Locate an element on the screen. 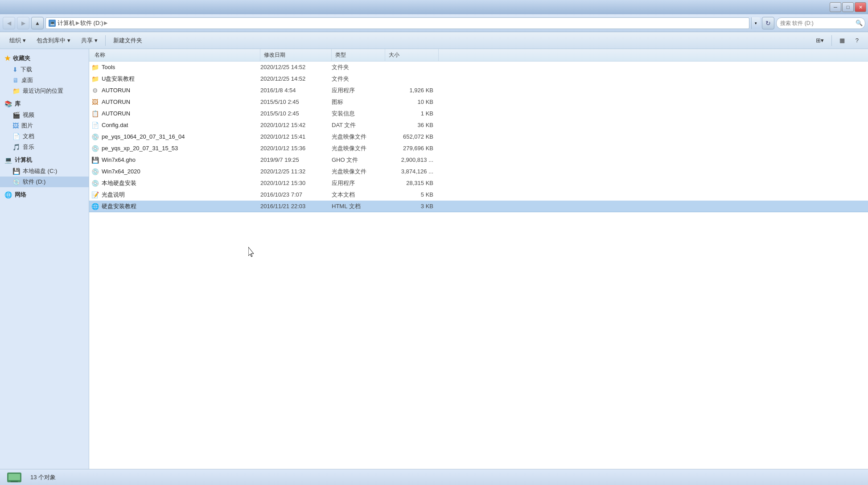  file-size: 28,315 KB is located at coordinates (412, 183).